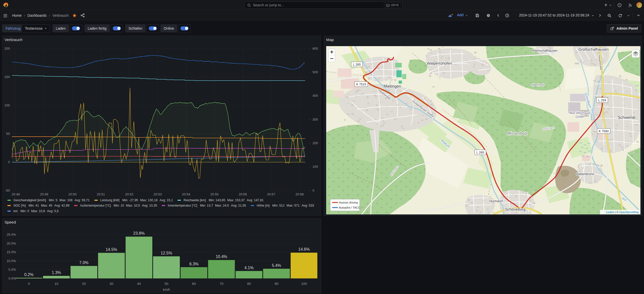 Image resolution: width=644 pixels, height=294 pixels. Describe the element at coordinates (166, 284) in the screenshot. I see `svg-text: 50` at that location.